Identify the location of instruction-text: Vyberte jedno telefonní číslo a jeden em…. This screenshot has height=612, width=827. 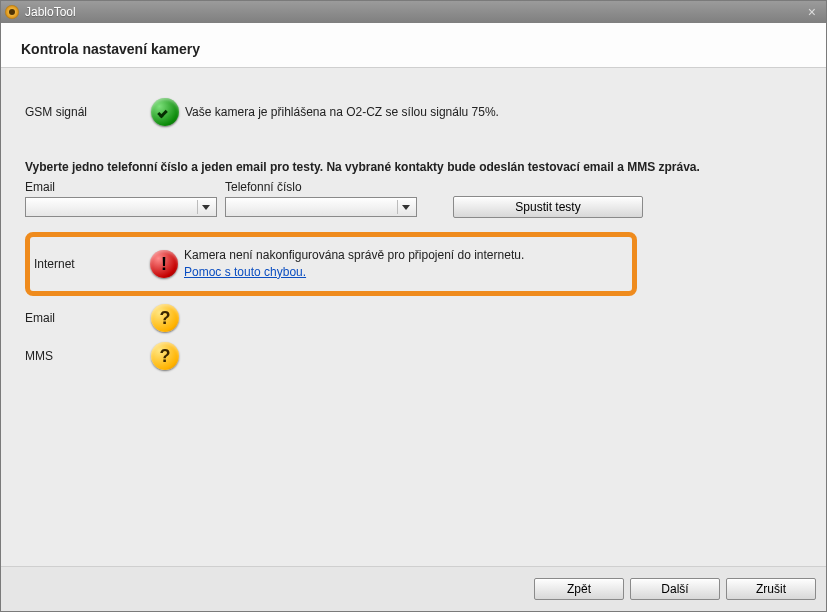
(414, 167).